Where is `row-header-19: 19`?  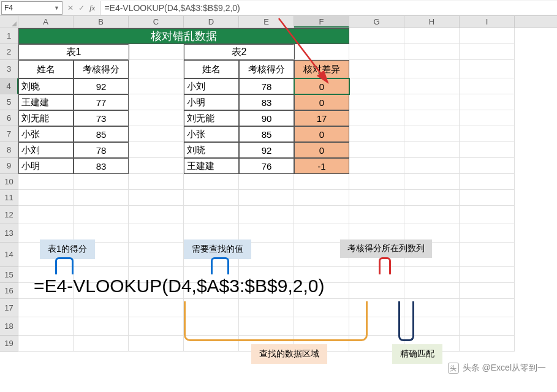 row-header-19: 19 is located at coordinates (9, 344).